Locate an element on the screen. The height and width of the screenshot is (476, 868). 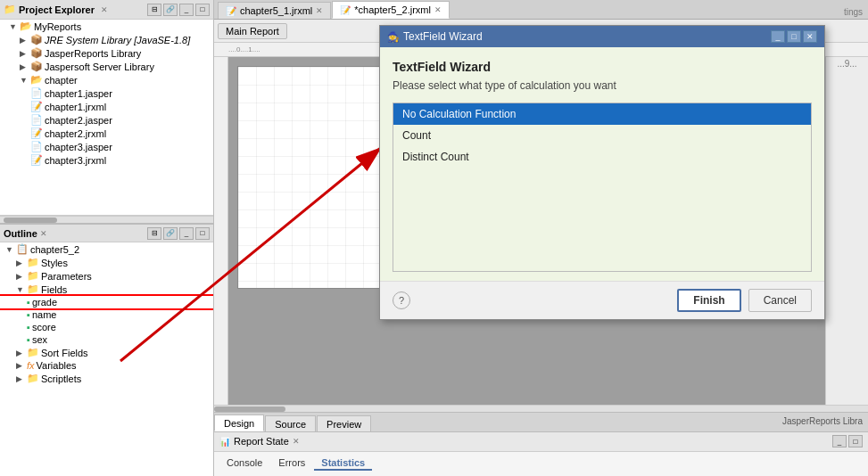
outline-item-sortfields: ▶ 📁 Sort Fields is located at coordinates (107, 353).